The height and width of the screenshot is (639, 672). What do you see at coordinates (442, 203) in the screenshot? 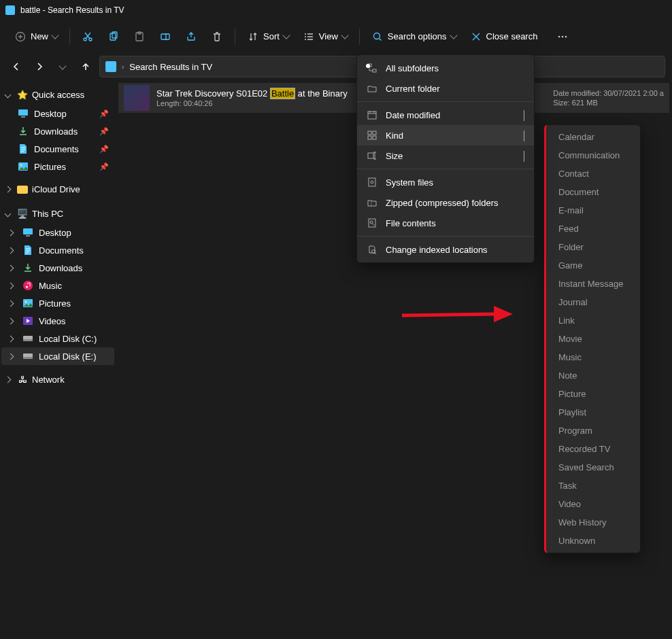
I see `menu-item-label: Zipped (compressed) folders` at bounding box center [442, 203].